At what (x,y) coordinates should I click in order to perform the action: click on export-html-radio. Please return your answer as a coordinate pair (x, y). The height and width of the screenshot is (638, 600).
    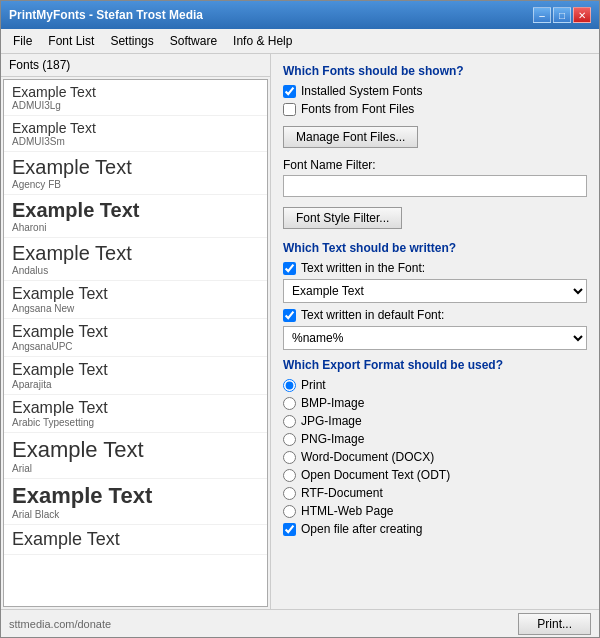
    Looking at the image, I should click on (290, 512).